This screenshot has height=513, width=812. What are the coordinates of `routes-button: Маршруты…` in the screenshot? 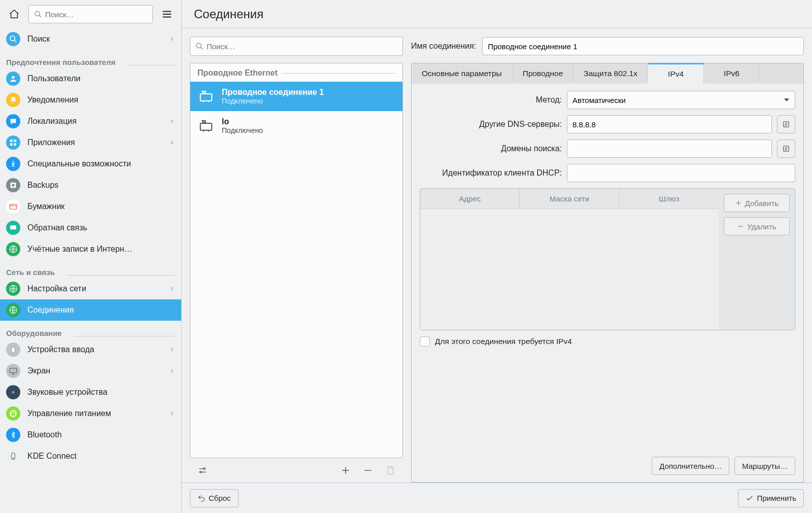 It's located at (765, 466).